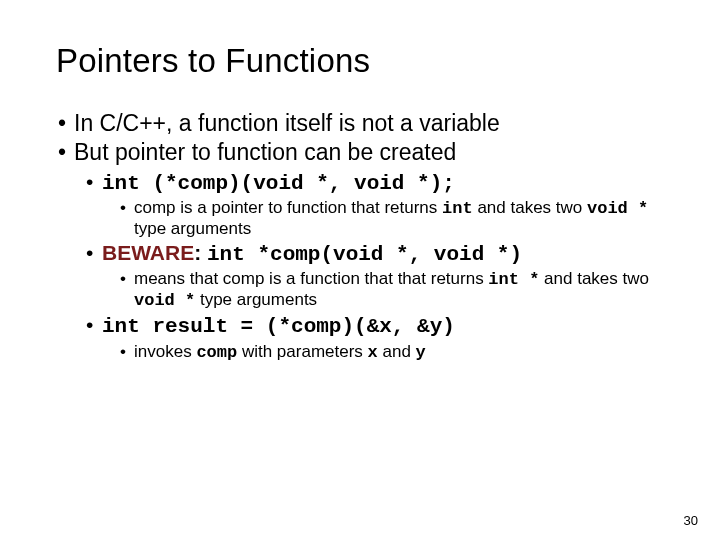  Describe the element at coordinates (278, 184) in the screenshot. I see `code-snippet: int (*comp)(void *, void *);` at that location.